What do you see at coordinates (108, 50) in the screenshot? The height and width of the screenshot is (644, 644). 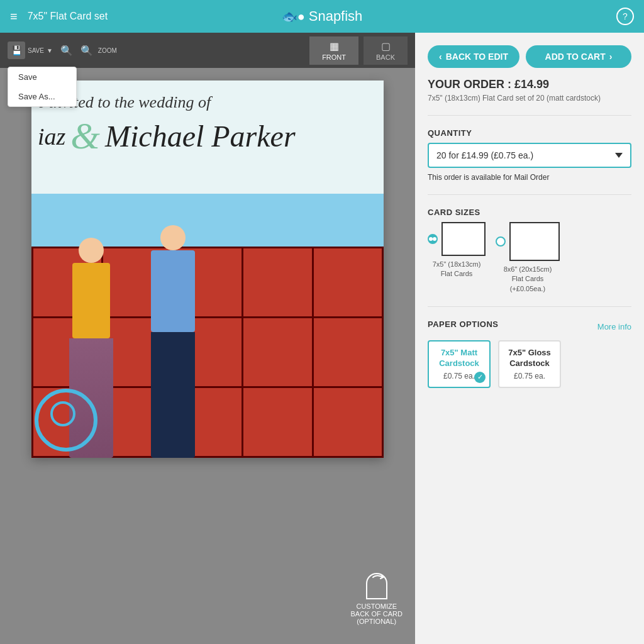 I see `zoom-label: ZOOM` at bounding box center [108, 50].